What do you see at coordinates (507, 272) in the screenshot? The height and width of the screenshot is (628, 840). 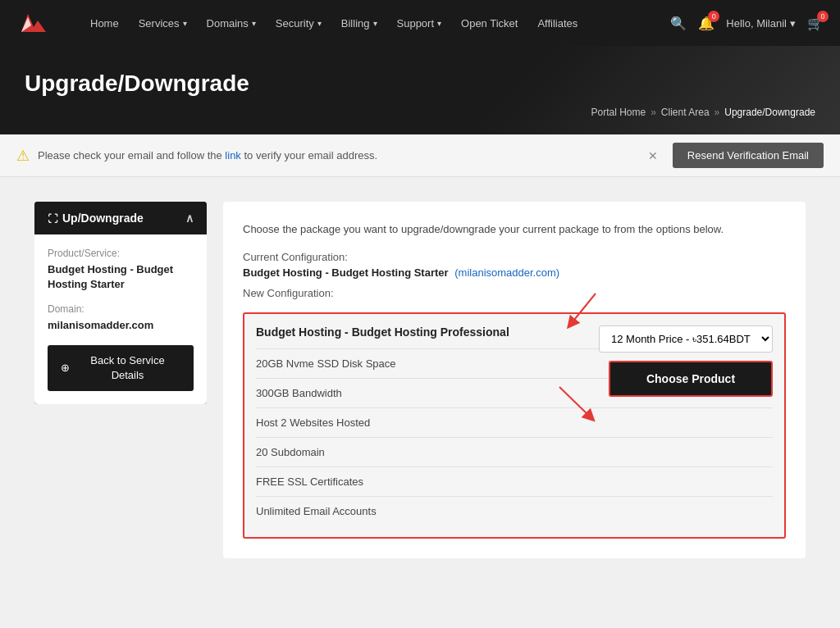 I see `current-config-domain: (milanisomadder.com)` at bounding box center [507, 272].